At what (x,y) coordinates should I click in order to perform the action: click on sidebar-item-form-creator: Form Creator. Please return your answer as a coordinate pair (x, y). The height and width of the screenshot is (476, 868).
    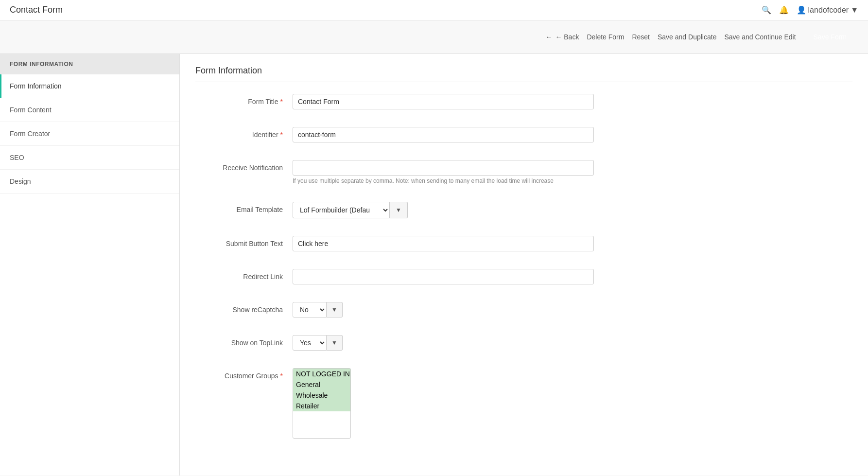
    Looking at the image, I should click on (89, 134).